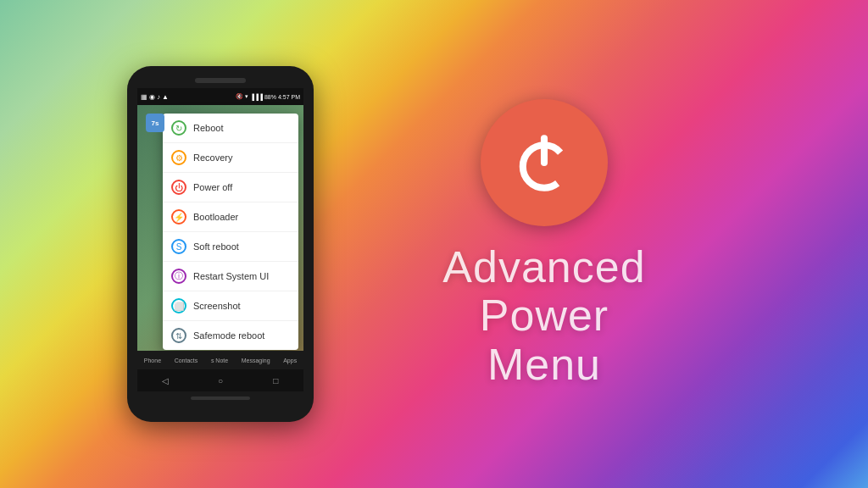  I want to click on menu-item: ⚙Recovery, so click(231, 158).